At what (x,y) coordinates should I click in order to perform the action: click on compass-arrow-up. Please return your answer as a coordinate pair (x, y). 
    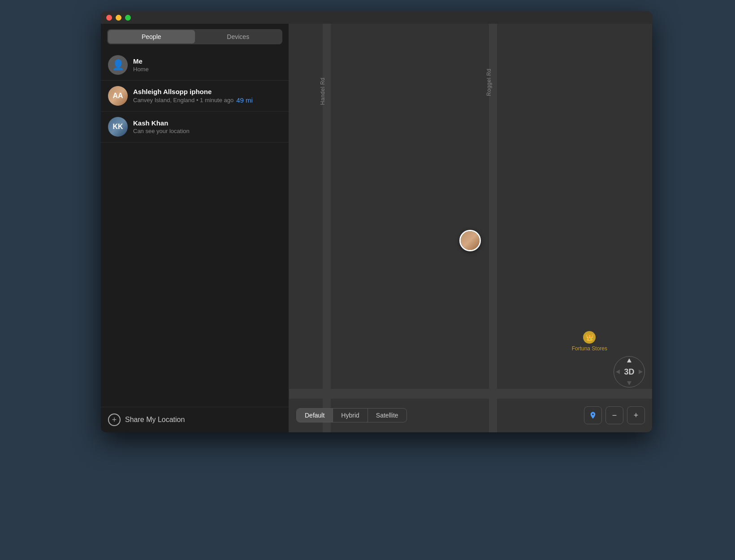
    Looking at the image, I should click on (629, 360).